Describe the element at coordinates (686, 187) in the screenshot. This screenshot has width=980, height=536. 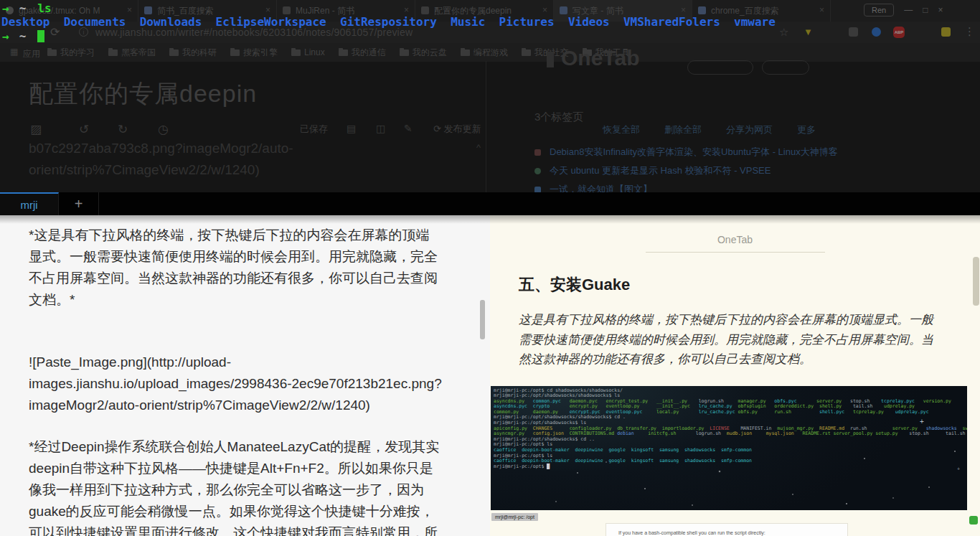
I see `onetab-saved-tab: 一试，就会知道【图文】` at that location.